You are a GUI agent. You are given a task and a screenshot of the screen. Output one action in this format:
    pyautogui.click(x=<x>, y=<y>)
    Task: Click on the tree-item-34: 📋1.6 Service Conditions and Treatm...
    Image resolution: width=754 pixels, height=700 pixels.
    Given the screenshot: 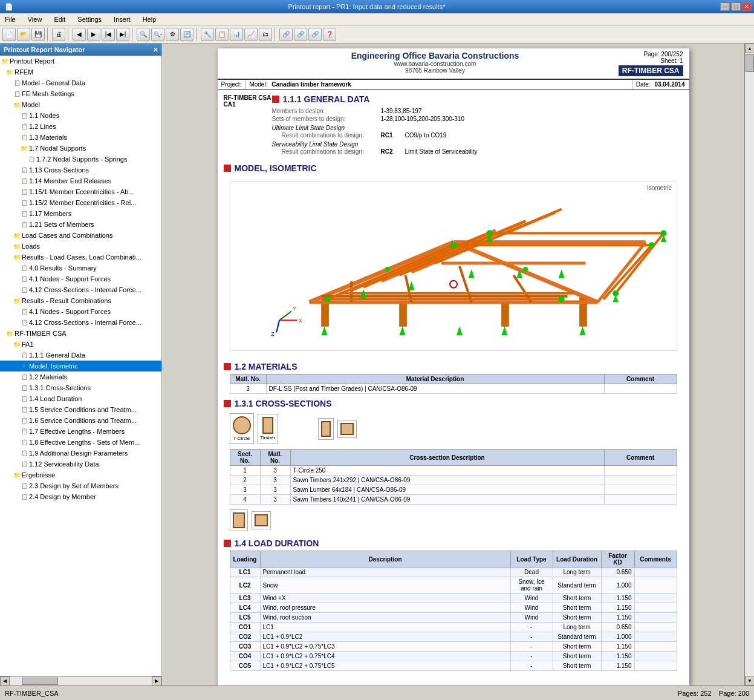 What is the action you would take?
    pyautogui.click(x=81, y=420)
    